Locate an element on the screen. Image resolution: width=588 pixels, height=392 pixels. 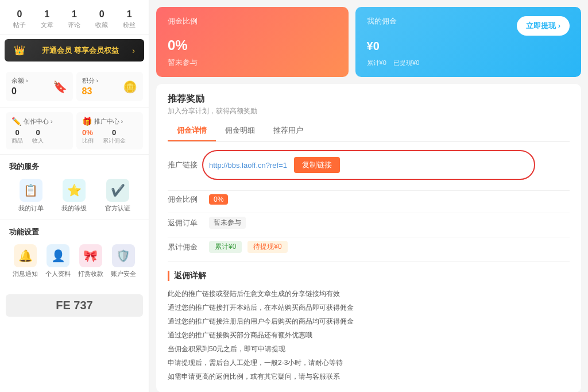
ratio-badge: 0% is located at coordinates (218, 199).